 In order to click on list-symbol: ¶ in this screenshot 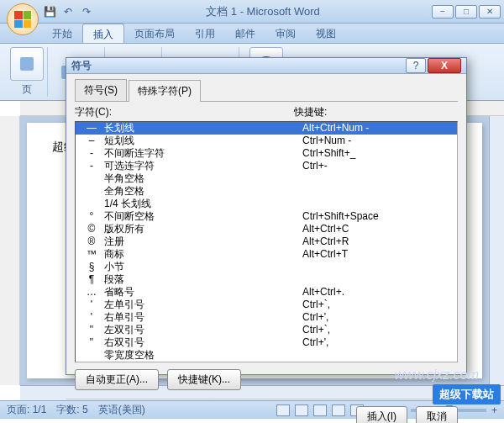, I will do `click(92, 279)`.